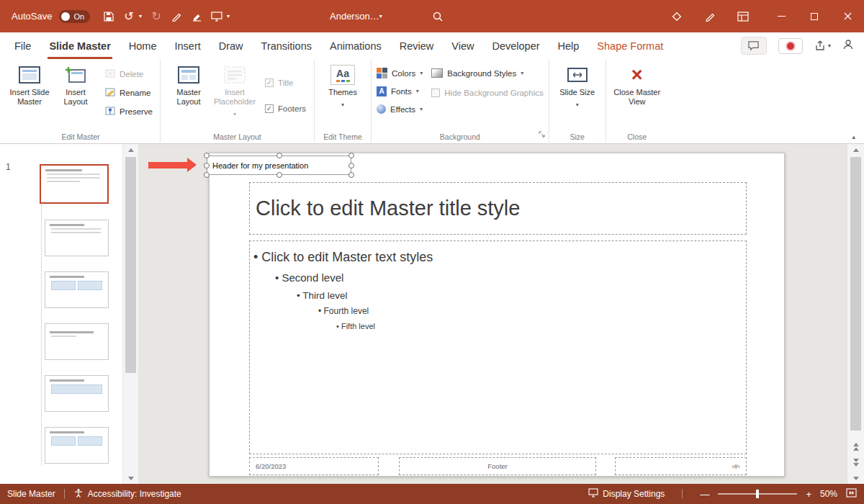 Image resolution: width=864 pixels, height=504 pixels. I want to click on save-icon, so click(109, 17).